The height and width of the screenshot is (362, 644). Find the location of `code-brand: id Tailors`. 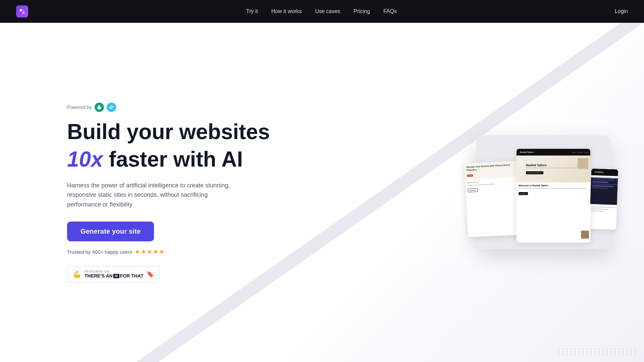

code-brand: id Tailors is located at coordinates (599, 172).